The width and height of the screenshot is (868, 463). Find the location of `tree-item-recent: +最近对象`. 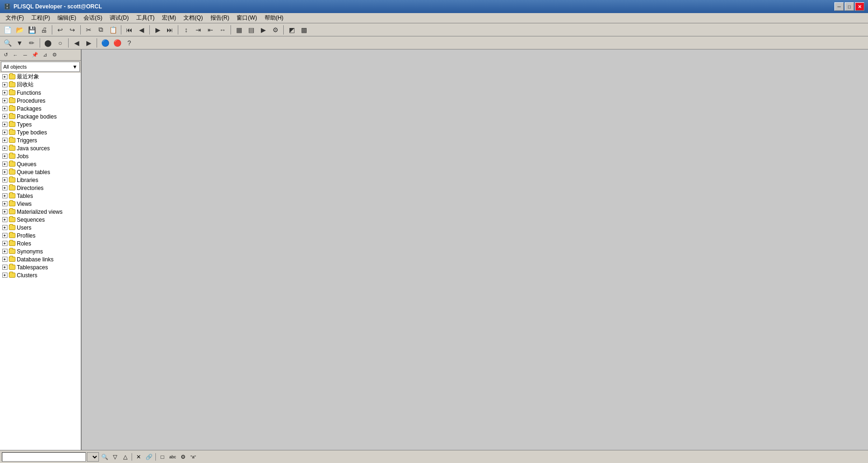

tree-item-recent: +最近对象 is located at coordinates (40, 77).